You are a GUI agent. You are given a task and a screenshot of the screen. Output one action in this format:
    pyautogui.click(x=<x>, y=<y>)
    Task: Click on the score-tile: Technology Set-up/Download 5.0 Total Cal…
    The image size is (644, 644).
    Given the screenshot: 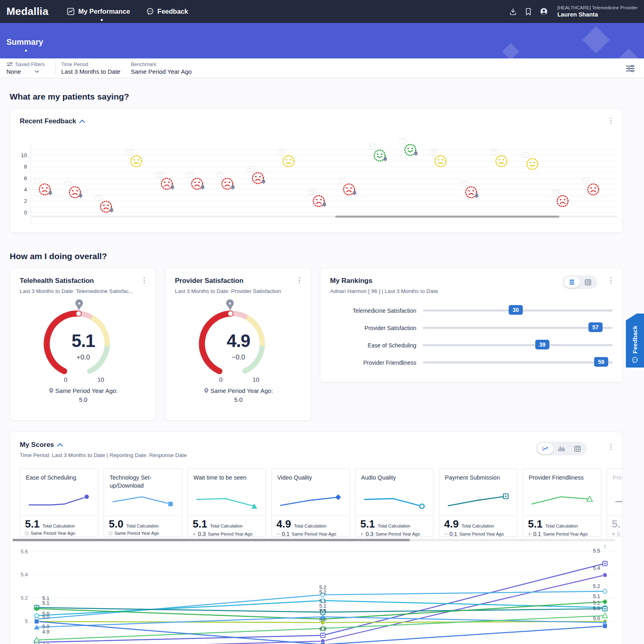 What is the action you would take?
    pyautogui.click(x=143, y=503)
    